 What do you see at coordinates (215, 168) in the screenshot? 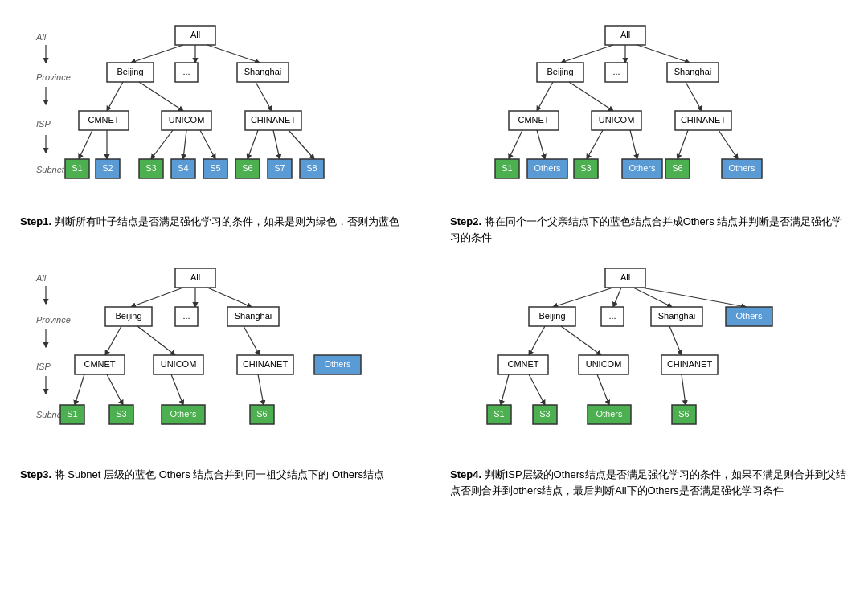
I see `svg-text: S5` at bounding box center [215, 168].